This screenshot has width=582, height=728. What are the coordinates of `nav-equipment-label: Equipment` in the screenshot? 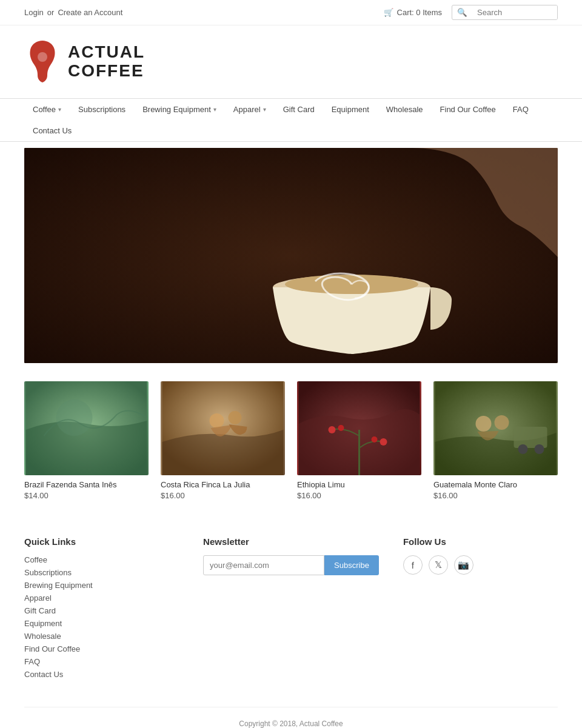 It's located at (350, 109).